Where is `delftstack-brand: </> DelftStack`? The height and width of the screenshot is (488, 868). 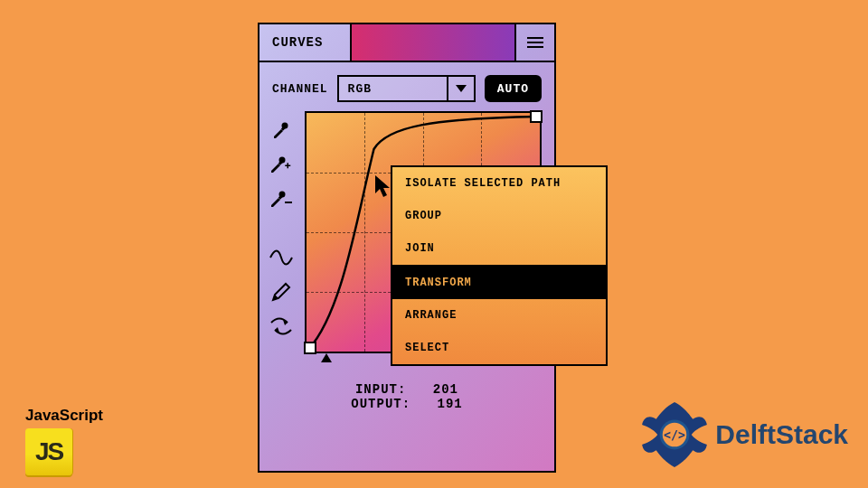 delftstack-brand: </> DelftStack is located at coordinates (743, 435).